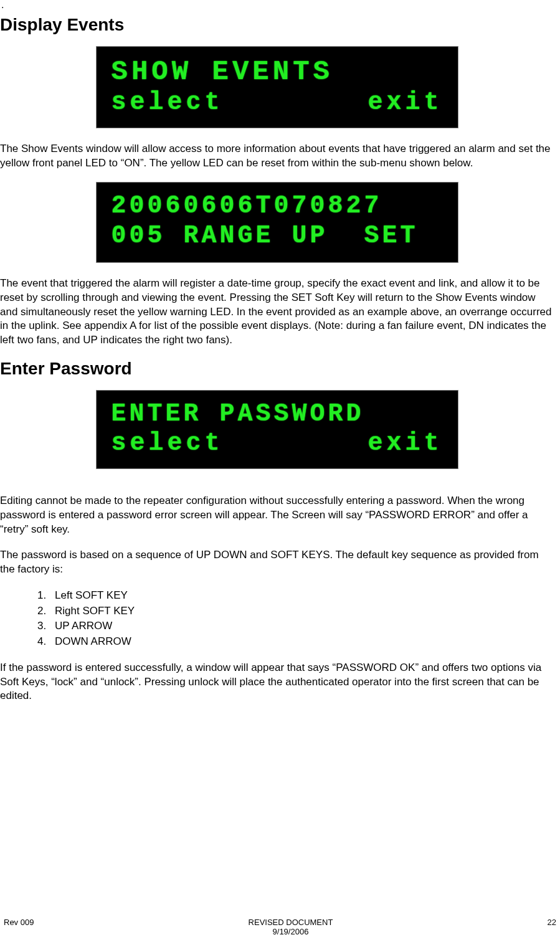 The image size is (560, 945). I want to click on heading-display-events: Display Events, so click(277, 25).